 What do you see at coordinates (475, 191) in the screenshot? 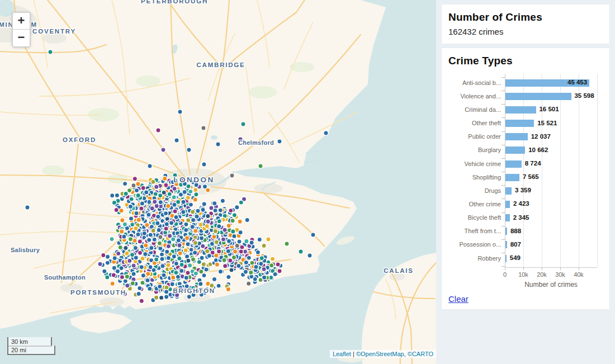
I see `row-label: Drugs` at bounding box center [475, 191].